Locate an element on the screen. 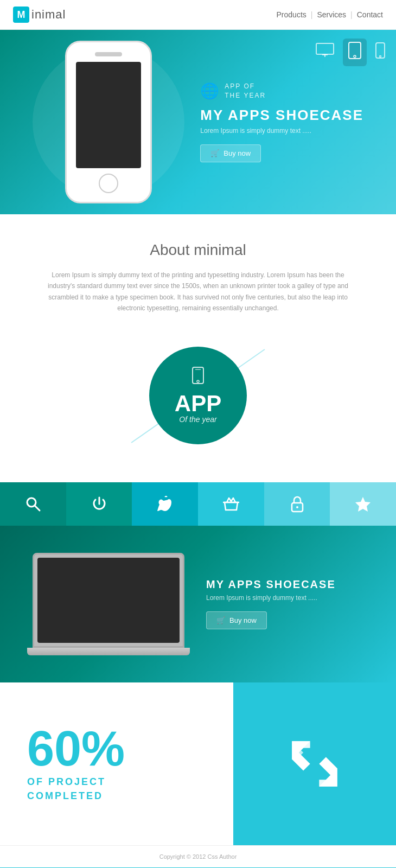 This screenshot has height=868, width=396. laptop-screen-inner is located at coordinates (108, 600).